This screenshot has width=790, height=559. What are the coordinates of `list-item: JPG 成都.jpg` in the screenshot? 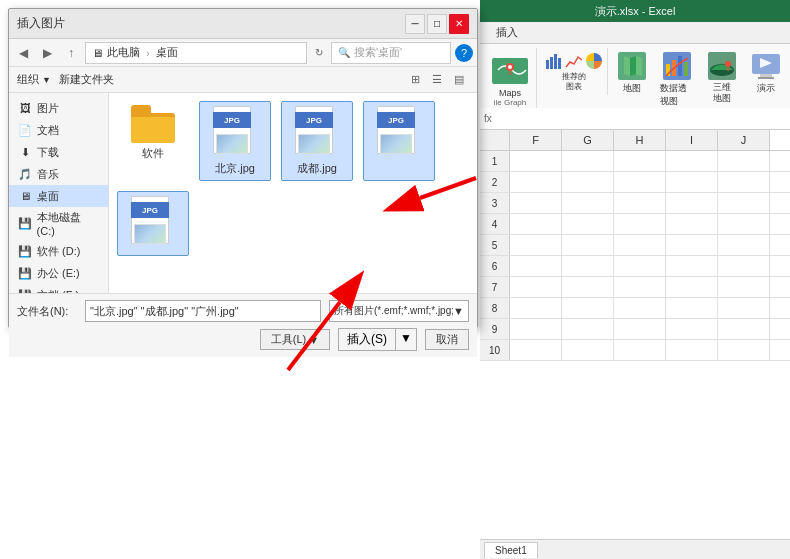 It's located at (317, 141).